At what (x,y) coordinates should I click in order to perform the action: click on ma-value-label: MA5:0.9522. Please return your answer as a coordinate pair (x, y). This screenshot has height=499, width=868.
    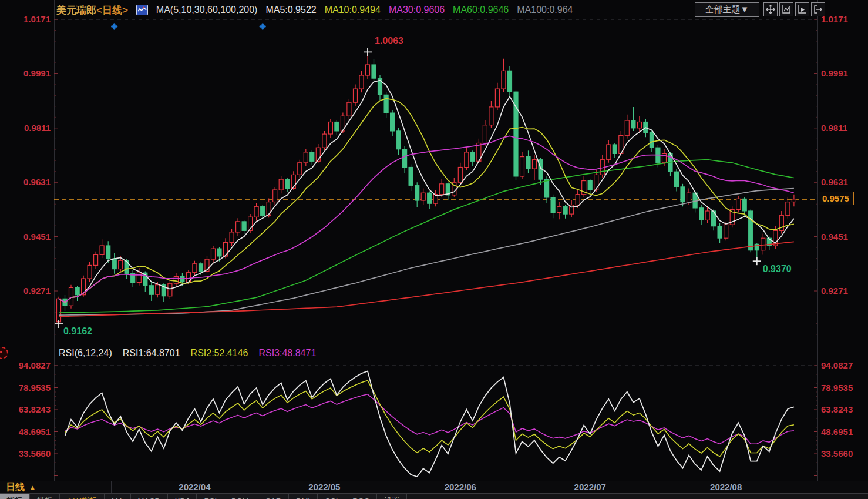
    Looking at the image, I should click on (291, 10).